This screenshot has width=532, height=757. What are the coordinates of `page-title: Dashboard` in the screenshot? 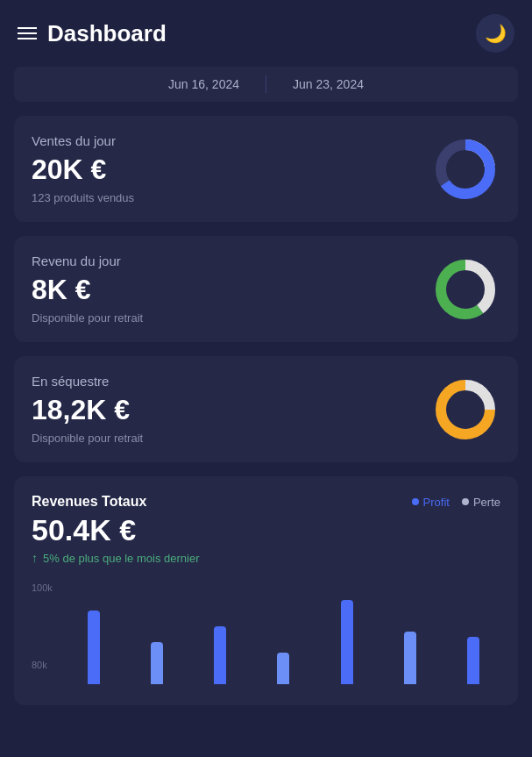 It's located at (107, 33).